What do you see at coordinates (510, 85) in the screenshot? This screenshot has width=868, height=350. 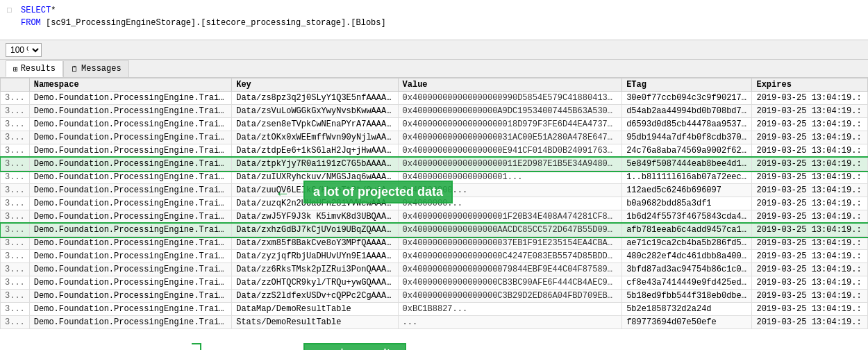 I see `col-header-value: Value` at bounding box center [510, 85].